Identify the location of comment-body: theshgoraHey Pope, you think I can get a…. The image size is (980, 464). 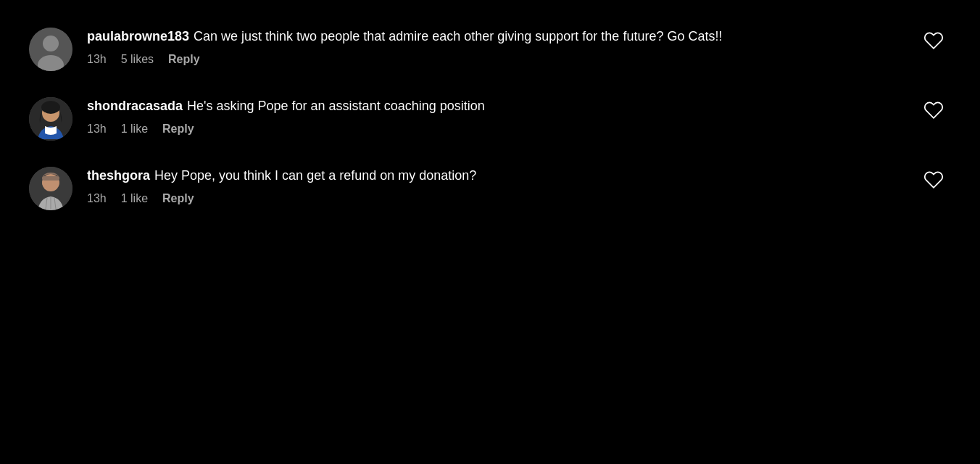
(519, 186).